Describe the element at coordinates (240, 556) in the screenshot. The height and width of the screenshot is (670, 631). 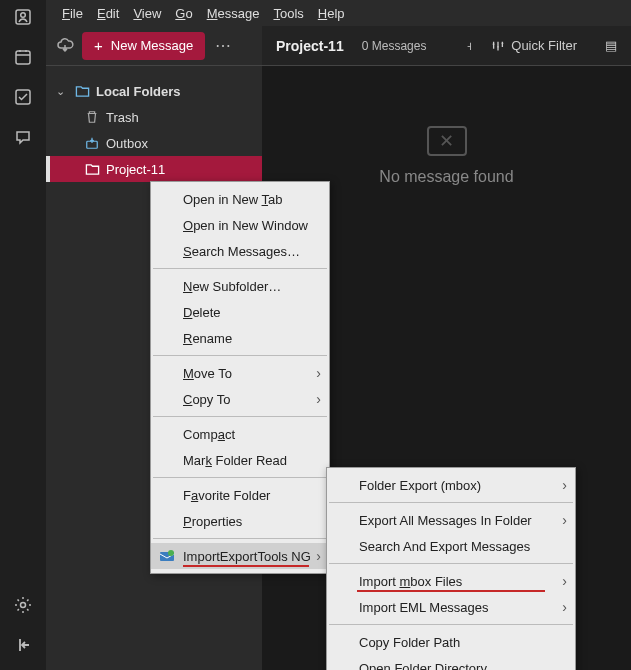
I see `ctx-importexporttools: ImportExportTools NG ›` at that location.